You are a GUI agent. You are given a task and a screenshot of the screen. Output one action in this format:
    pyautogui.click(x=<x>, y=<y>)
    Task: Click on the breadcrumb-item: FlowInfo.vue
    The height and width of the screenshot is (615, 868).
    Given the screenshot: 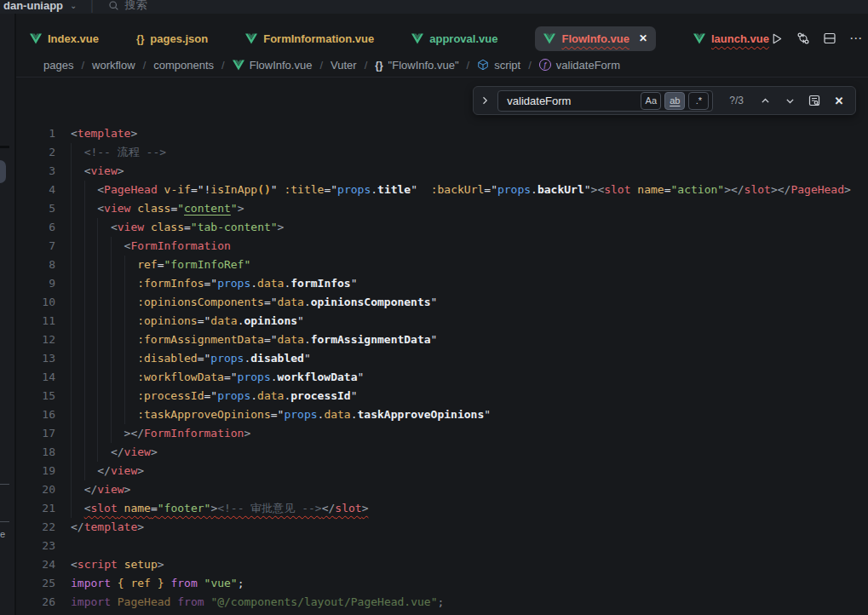 What is the action you would take?
    pyautogui.click(x=273, y=65)
    